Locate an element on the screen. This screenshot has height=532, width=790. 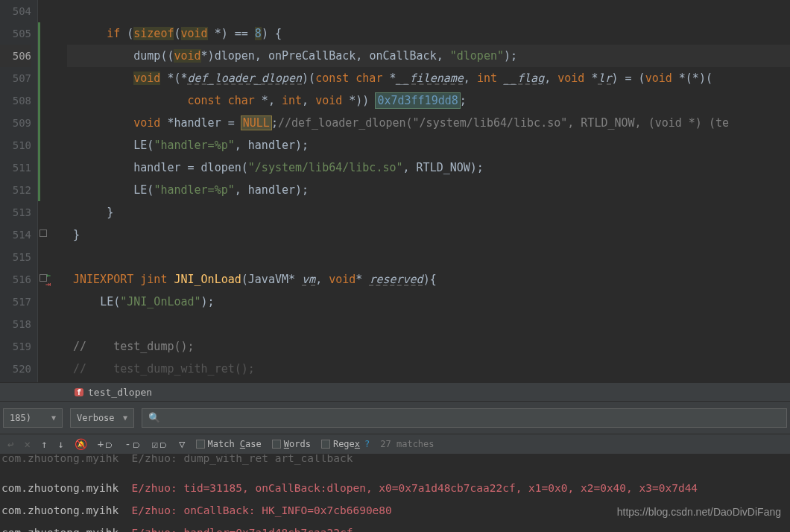
function-badge-icon: f is located at coordinates (79, 392).